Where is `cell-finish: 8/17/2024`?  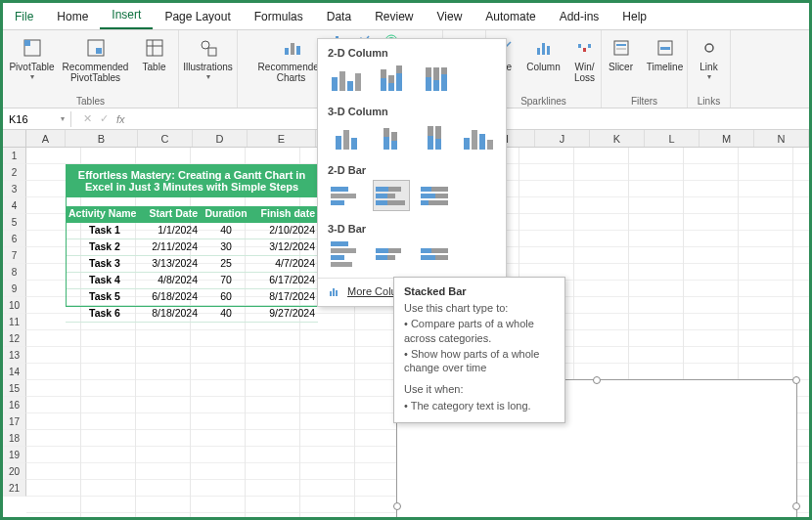 cell-finish: 8/17/2024 is located at coordinates (285, 297).